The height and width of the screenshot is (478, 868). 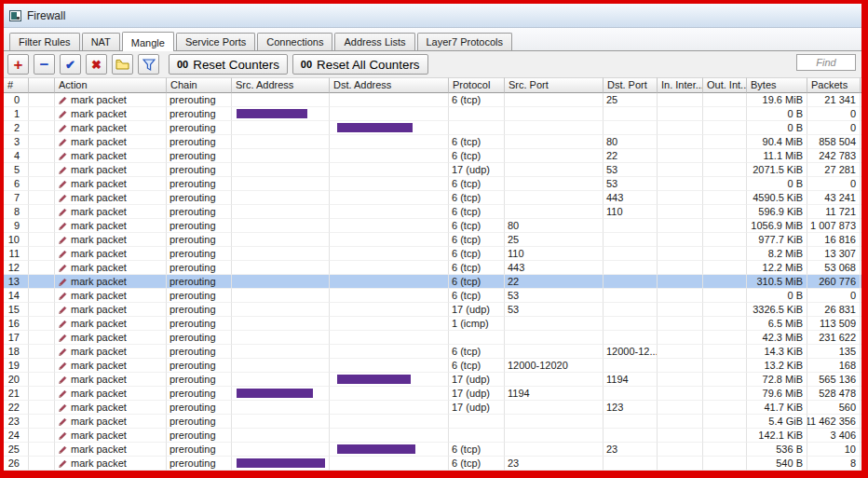 I want to click on column-header-action: Action, so click(x=111, y=86).